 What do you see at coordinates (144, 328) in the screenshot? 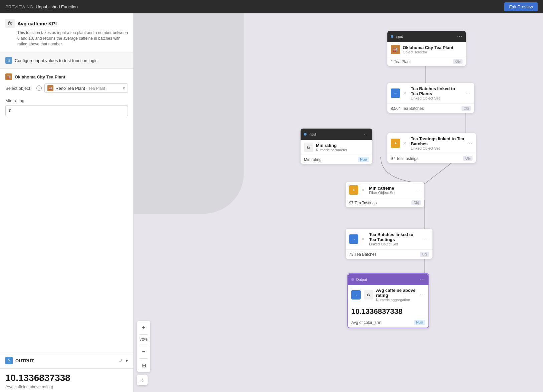
I see `zoom-in-button: +` at bounding box center [144, 328].